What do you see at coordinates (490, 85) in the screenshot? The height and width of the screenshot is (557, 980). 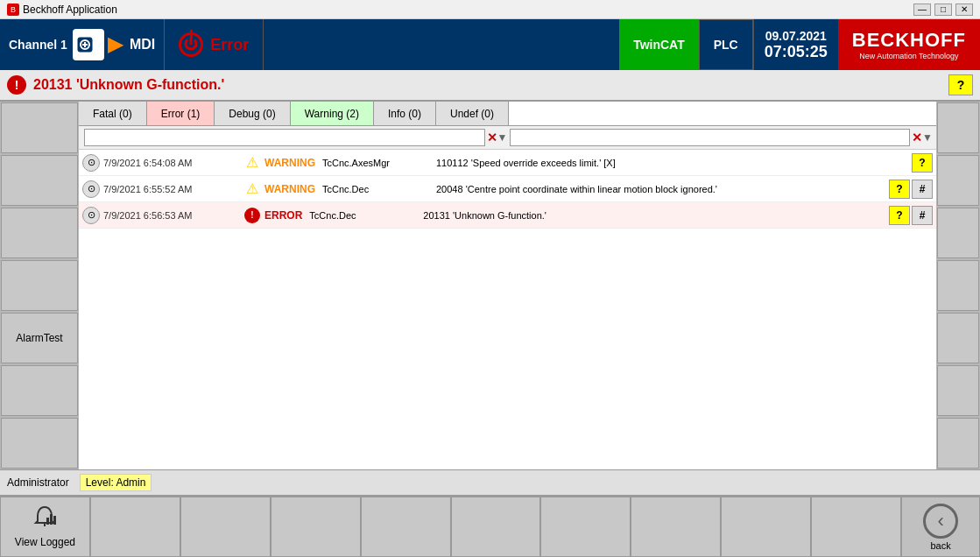 I see `error-message: 20131 'Unknown G-function.'` at bounding box center [490, 85].